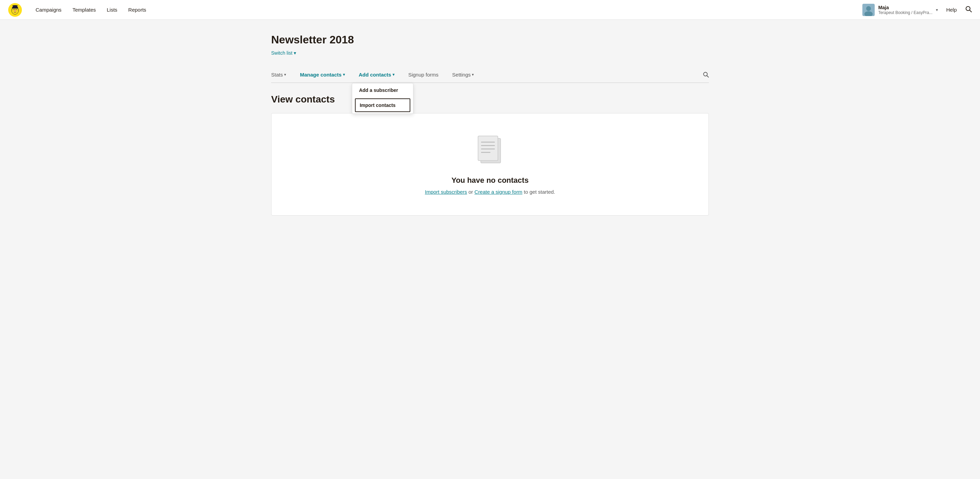 The height and width of the screenshot is (479, 980). I want to click on dropdown-add-subscriber: Add a subscriber, so click(383, 90).